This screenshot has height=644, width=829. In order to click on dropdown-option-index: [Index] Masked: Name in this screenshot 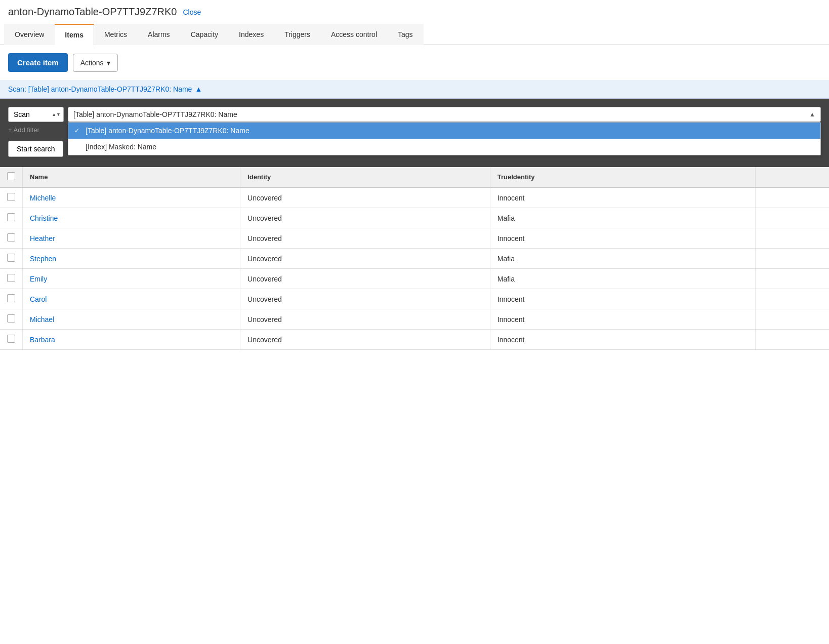, I will do `click(444, 147)`.